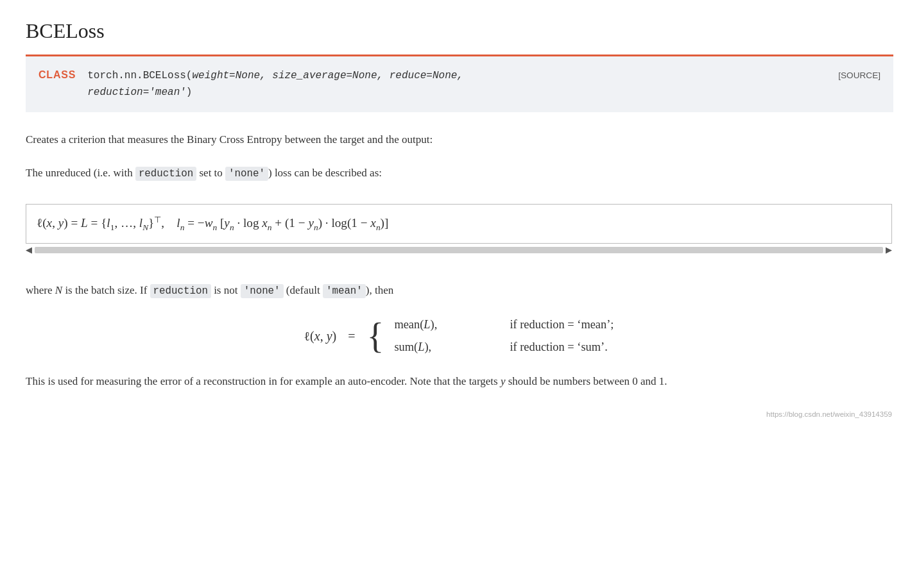 The width and height of the screenshot is (919, 588). I want to click on piecewise-case-2: sum(L), if reduction = ‘sum’., so click(504, 348).